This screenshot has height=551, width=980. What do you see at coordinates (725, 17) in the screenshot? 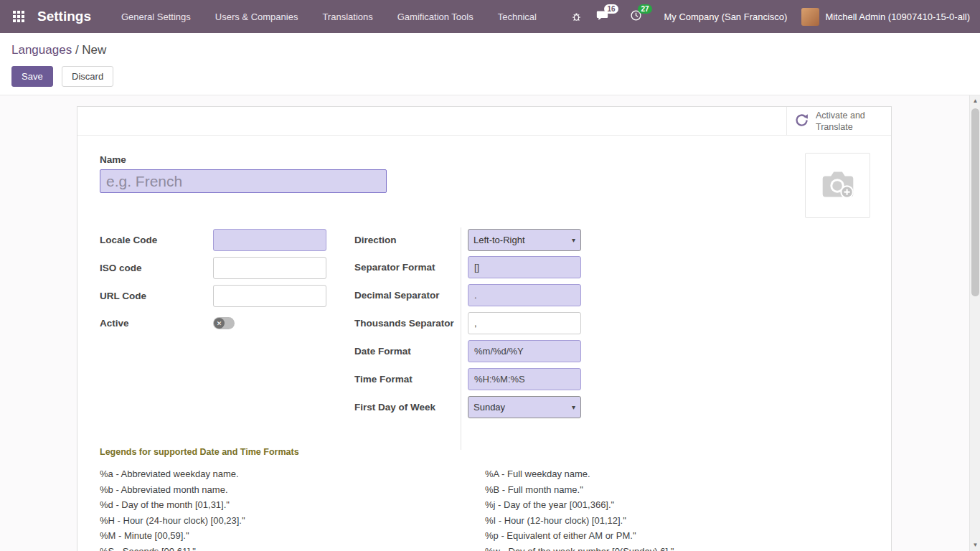
I see `company-switcher: My Company (San Francisco)` at bounding box center [725, 17].